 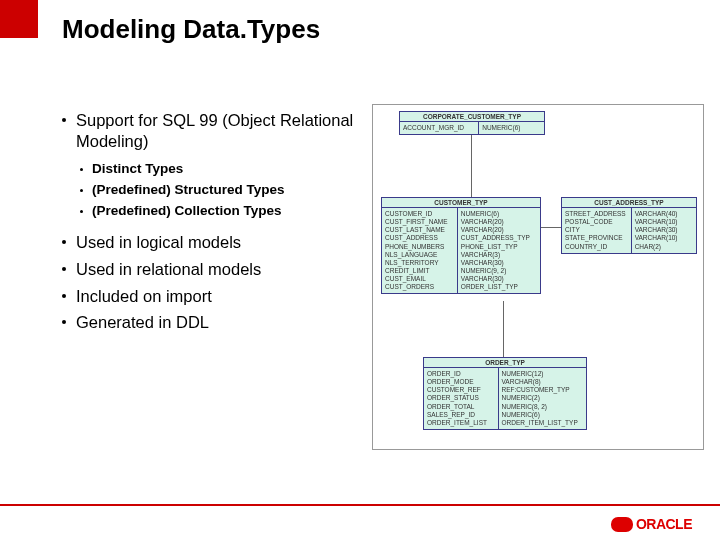 I want to click on bullet-logical: Used in logical models, so click(x=212, y=242).